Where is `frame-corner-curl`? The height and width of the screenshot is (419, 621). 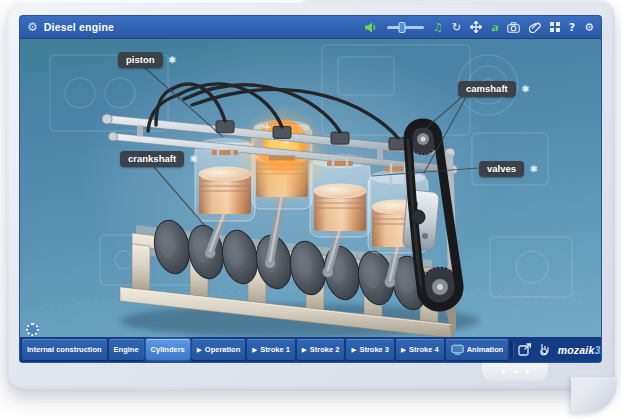 frame-corner-curl is located at coordinates (594, 395).